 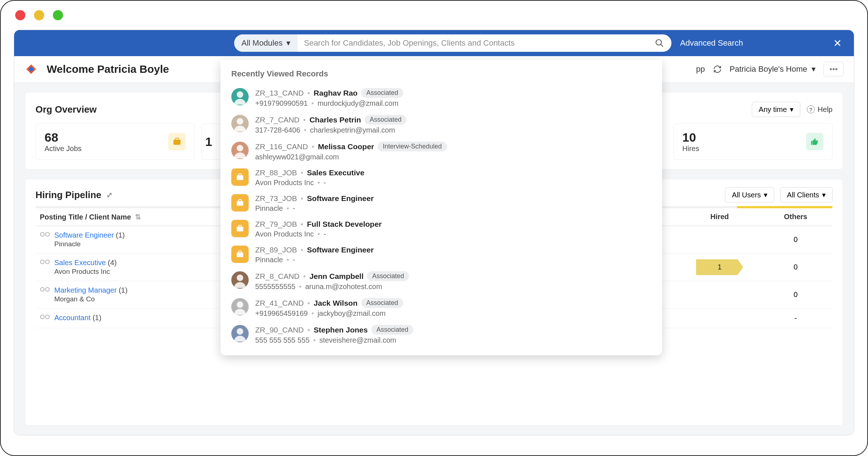 I want to click on home-selector: Patricia Boyle's Home ▾, so click(x=773, y=69).